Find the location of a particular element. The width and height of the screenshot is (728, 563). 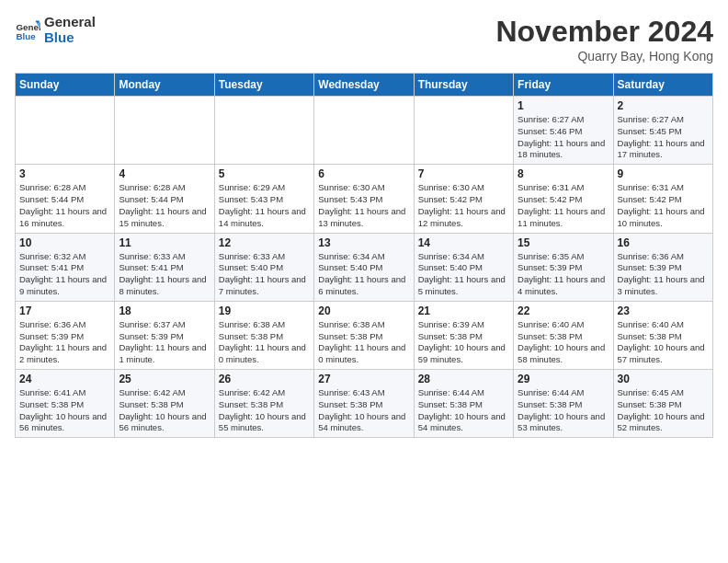

day-number: 13 is located at coordinates (364, 243).